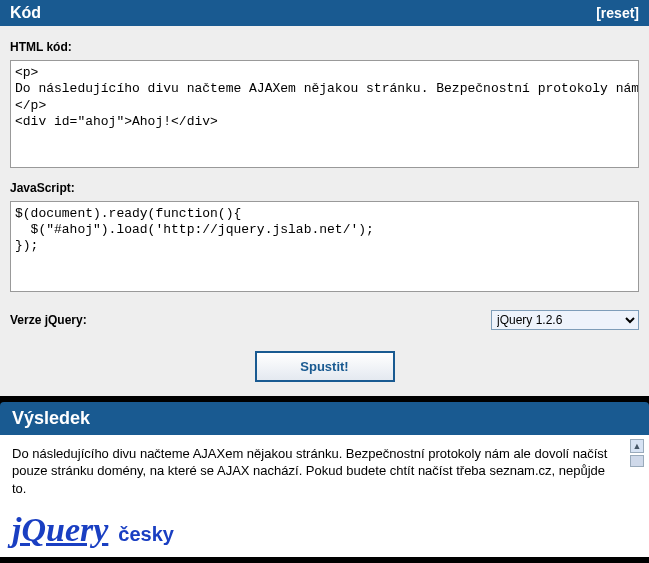 Image resolution: width=649 pixels, height=563 pixels. Describe the element at coordinates (637, 453) in the screenshot. I see `scrollbar: ▲` at that location.